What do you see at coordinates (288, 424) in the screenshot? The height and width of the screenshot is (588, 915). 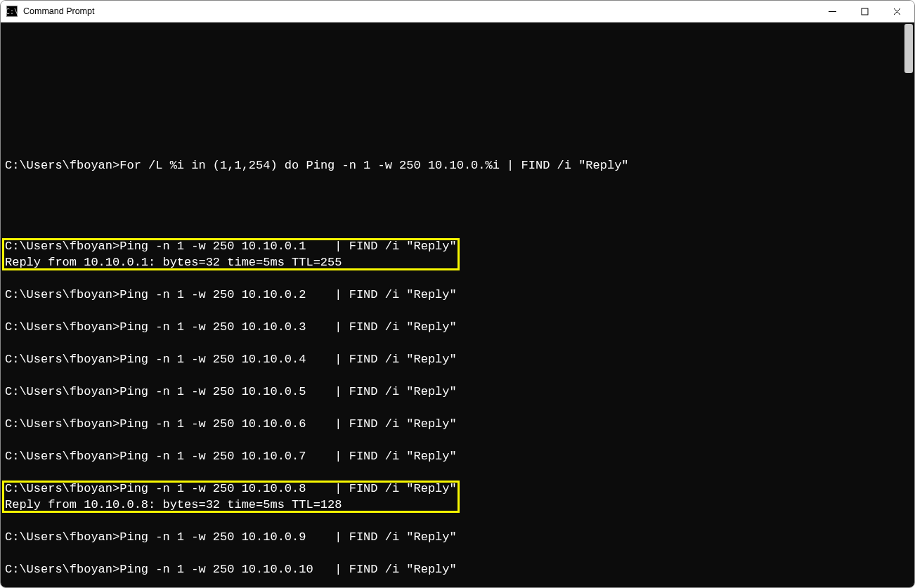 I see `ping-command-text: Ping -n 1 -w 250 10.10.0.6 | FIND /i "Re…` at bounding box center [288, 424].